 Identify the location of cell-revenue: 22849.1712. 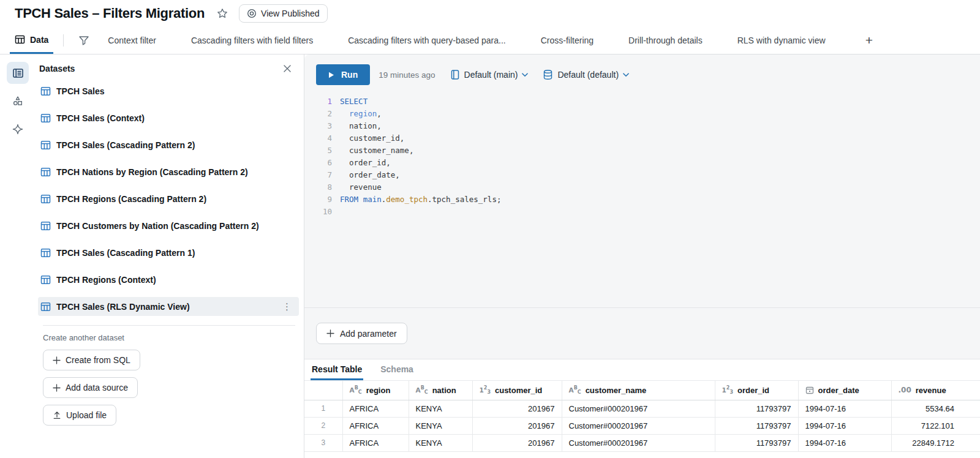
(936, 443).